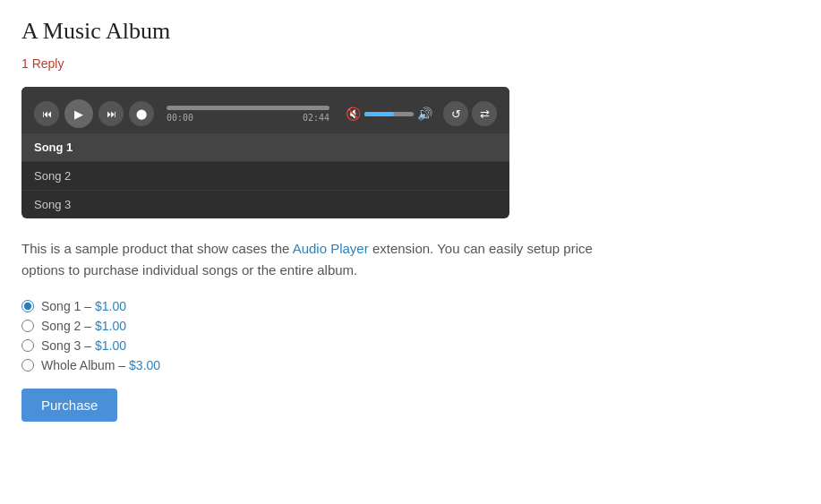 The width and height of the screenshot is (821, 504). Describe the element at coordinates (248, 115) in the screenshot. I see `progress-area: 00:00 02:44` at that location.